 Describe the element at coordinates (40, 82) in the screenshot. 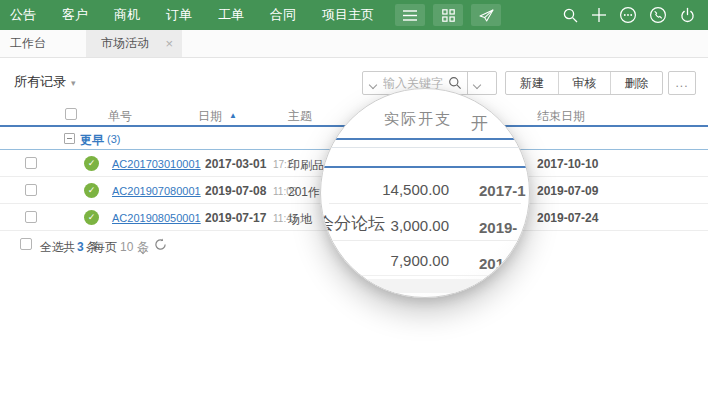

I see `view-filter-label: 所有记录` at that location.